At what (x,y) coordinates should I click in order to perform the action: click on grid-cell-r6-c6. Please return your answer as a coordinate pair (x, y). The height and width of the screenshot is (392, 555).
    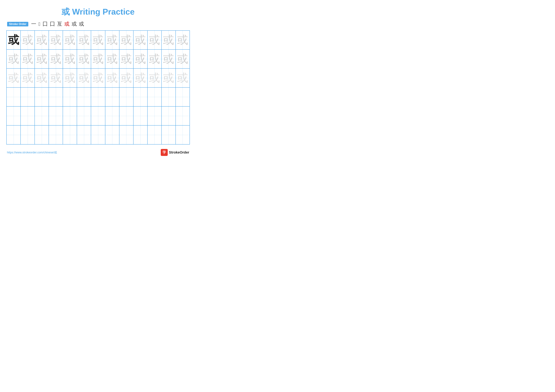
    Looking at the image, I should click on (84, 135).